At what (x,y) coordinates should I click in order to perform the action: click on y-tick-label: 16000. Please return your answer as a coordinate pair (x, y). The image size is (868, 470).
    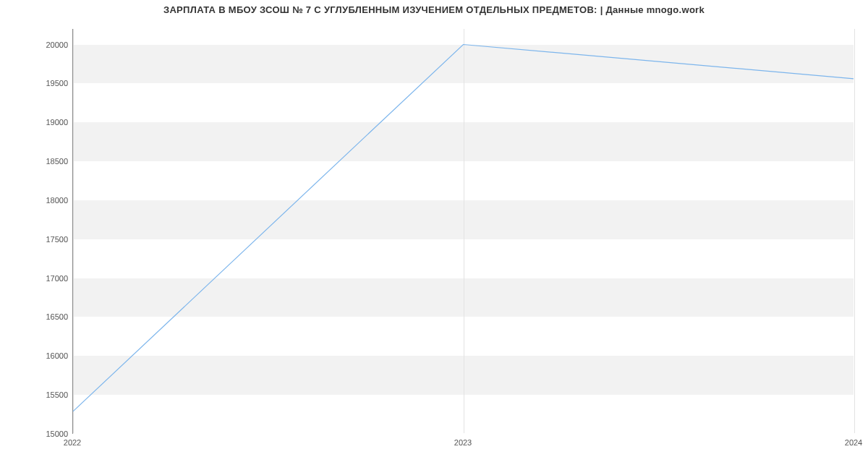
    Looking at the image, I should click on (46, 356).